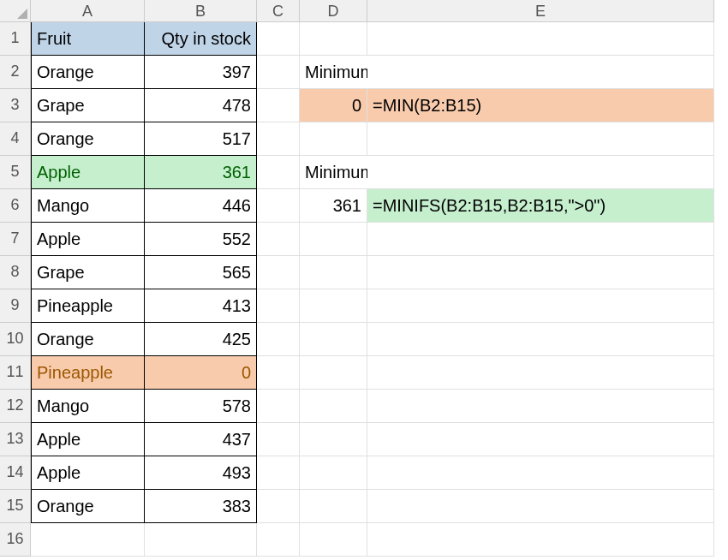  Describe the element at coordinates (334, 373) in the screenshot. I see `cell-D11` at that location.